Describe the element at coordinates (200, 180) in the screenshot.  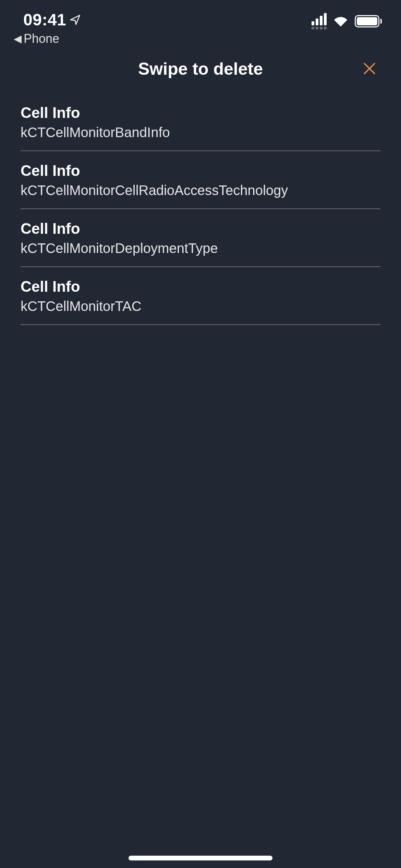
I see `list-item: Cell Info kCTCellMonitorCellRadioAccessT…` at that location.